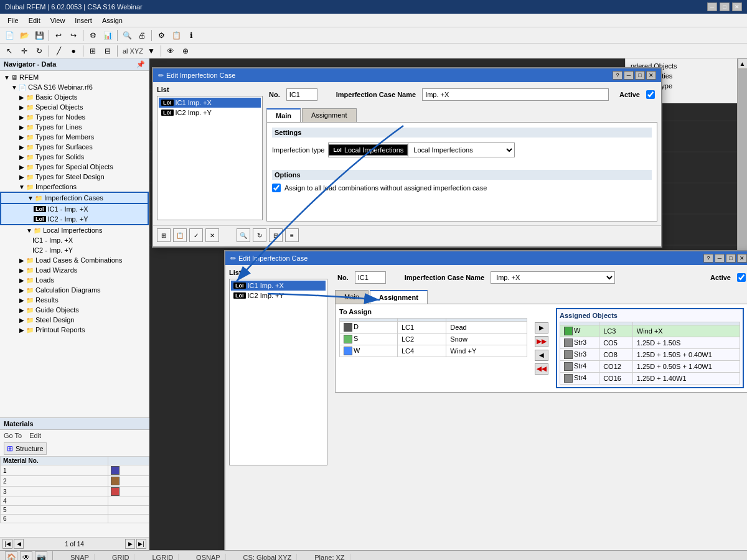 This screenshot has width=747, height=560. What do you see at coordinates (75, 290) in the screenshot?
I see `nav-calc-diagrams: ▶ 📁 Calculation Diagrams` at bounding box center [75, 290].